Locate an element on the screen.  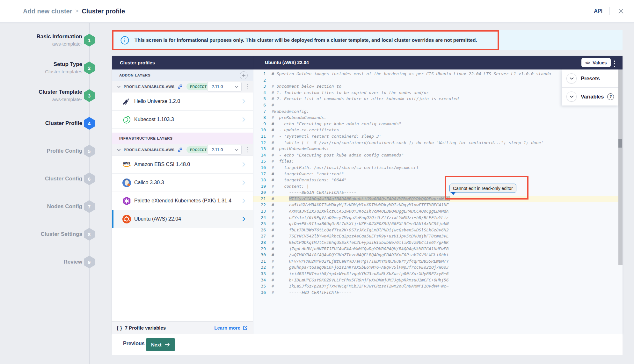
profile-group-name: PROFILE-VARIABLES-AWS is located at coordinates (149, 150).